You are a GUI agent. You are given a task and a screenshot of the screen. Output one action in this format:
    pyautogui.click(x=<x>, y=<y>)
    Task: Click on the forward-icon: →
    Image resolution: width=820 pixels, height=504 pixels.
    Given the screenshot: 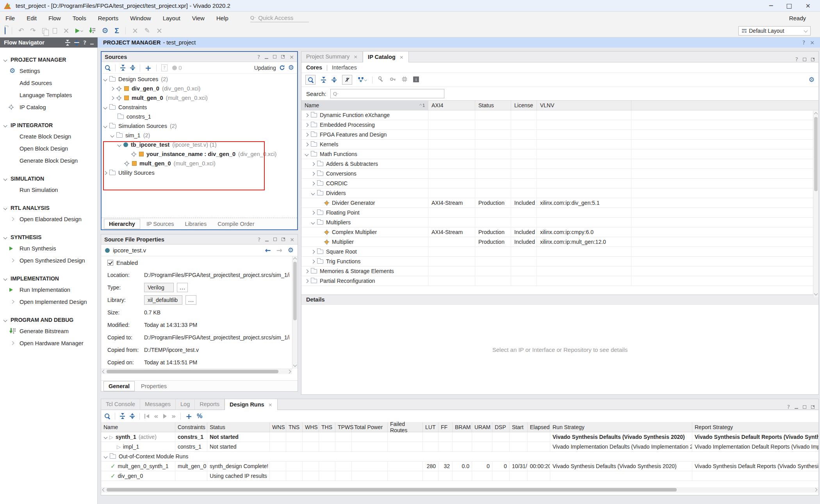 What is the action you would take?
    pyautogui.click(x=280, y=250)
    